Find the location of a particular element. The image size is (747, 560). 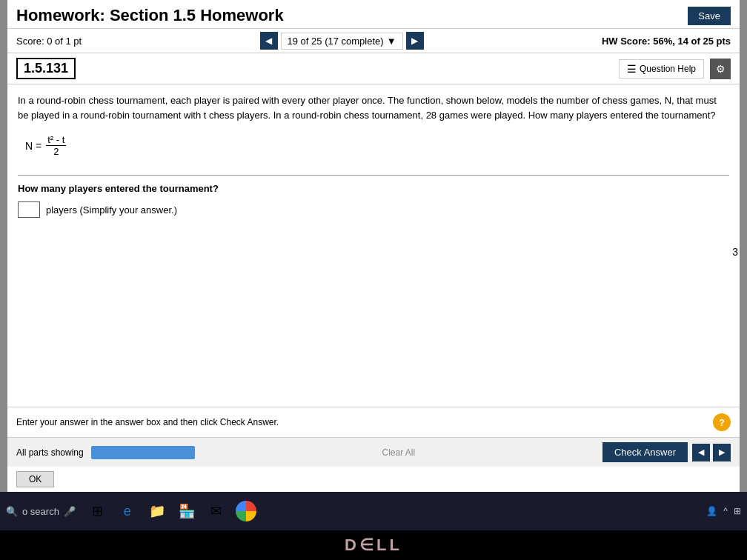

bottom-next-button: ▶ is located at coordinates (722, 453).